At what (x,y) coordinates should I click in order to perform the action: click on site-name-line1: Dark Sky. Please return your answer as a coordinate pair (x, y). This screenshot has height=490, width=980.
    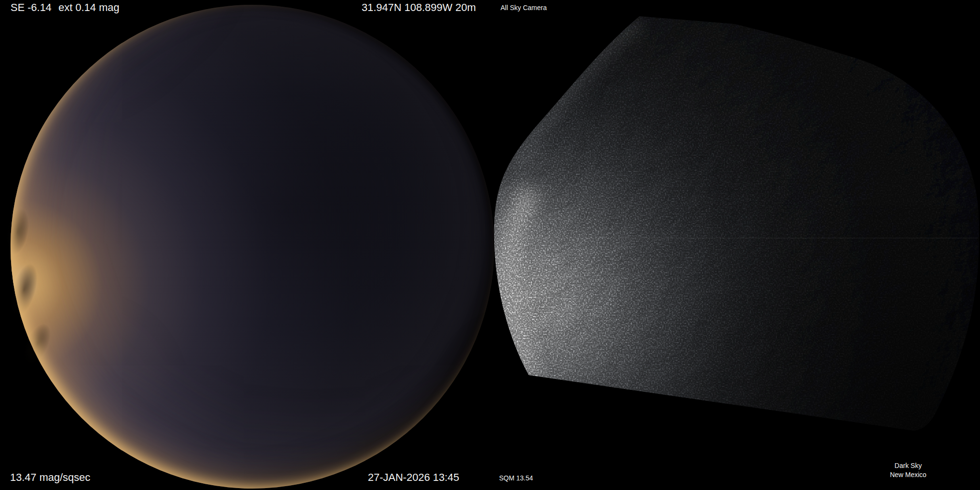
    Looking at the image, I should click on (908, 466).